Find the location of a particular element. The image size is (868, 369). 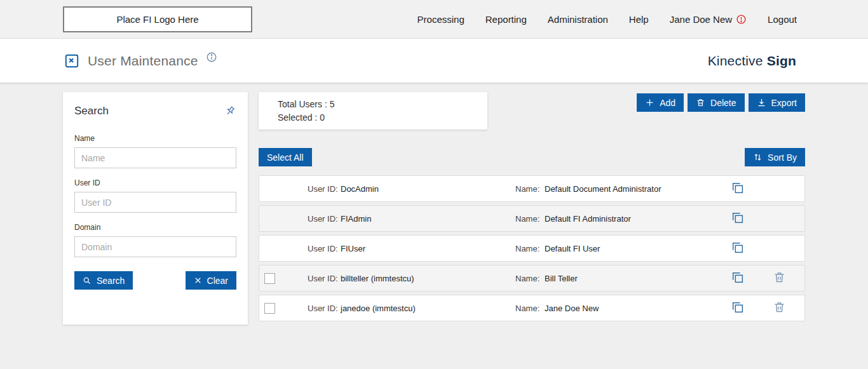

total-users-text: Total Users : 5 is located at coordinates (383, 104).